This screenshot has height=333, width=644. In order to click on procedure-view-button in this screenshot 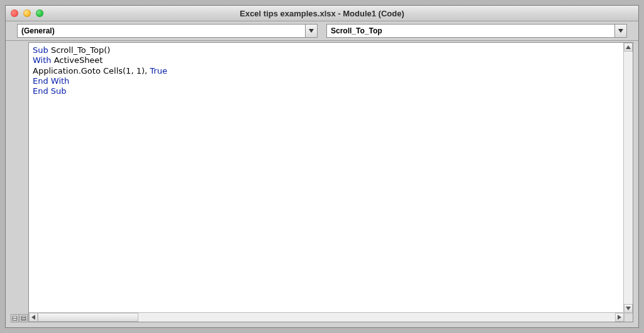, I will do `click(15, 319)`.